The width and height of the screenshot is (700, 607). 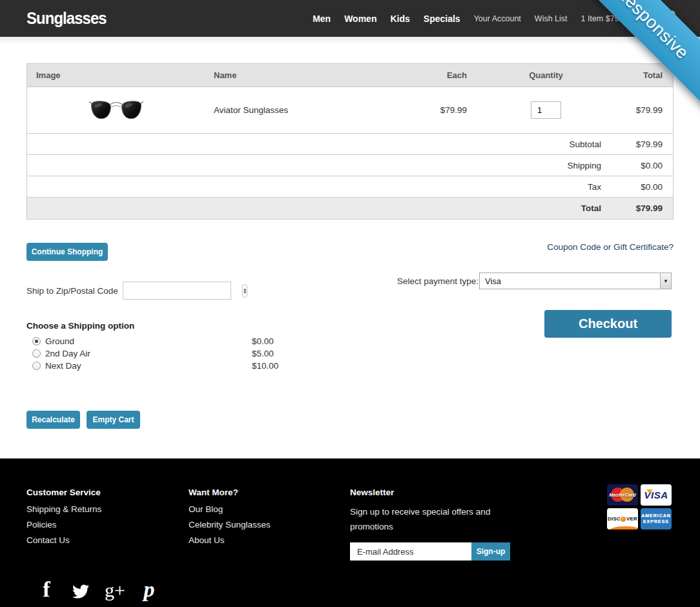 I want to click on shipping-value: $0.00, so click(x=639, y=165).